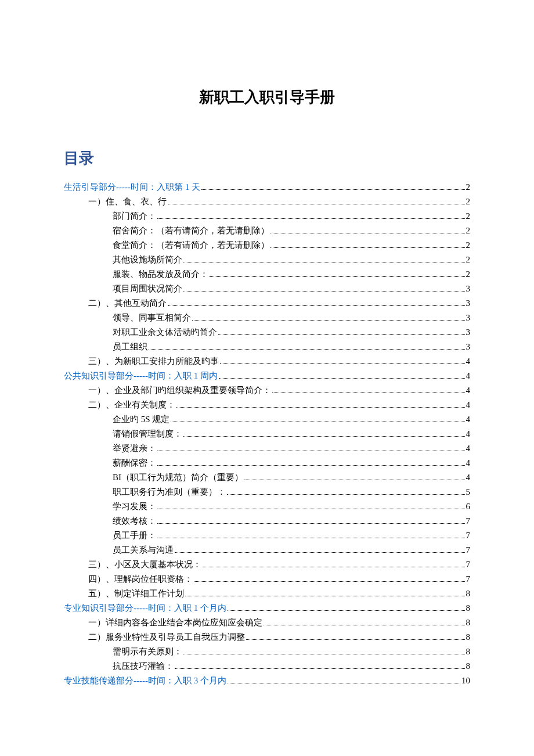 The width and height of the screenshot is (534, 756). I want to click on toc-entry-text: 专业技能传递部分-----时间：入职 3 个月内, so click(145, 681).